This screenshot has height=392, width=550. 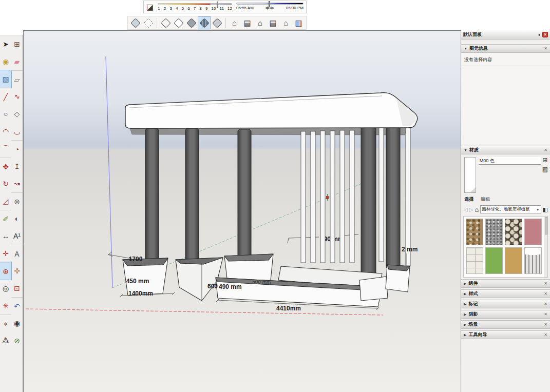 I want to click on zoom-window-tool: ⊡, so click(x=17, y=288).